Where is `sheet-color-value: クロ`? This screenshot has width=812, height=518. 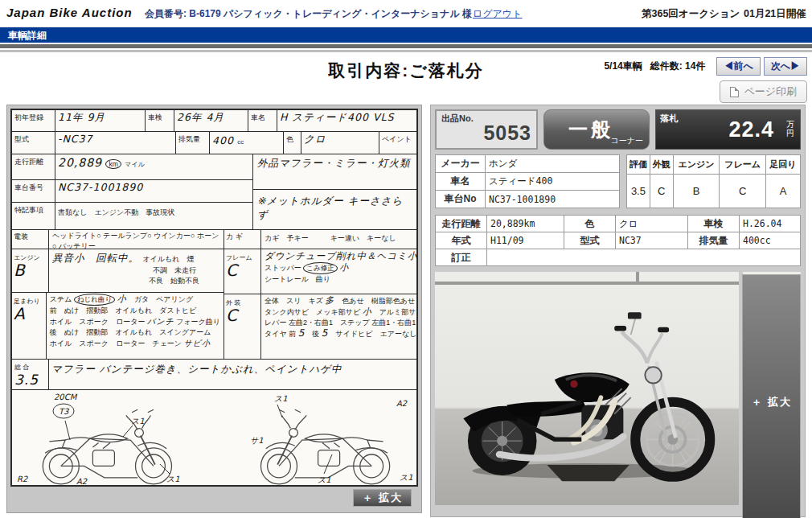 sheet-color-value: クロ is located at coordinates (341, 143).